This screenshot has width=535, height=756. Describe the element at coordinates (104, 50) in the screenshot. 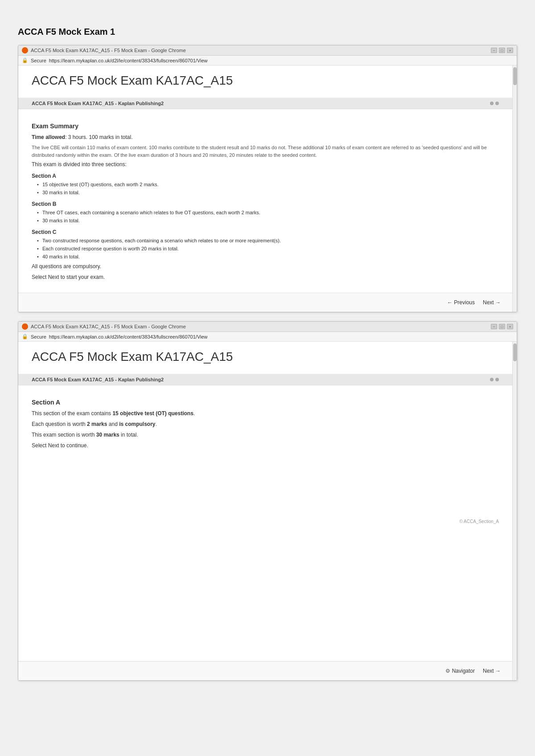

I see `browser-titlebar-left-1: ACCA F5 Mock Exam KA17AC_A15 - F5 Mock E…` at that location.